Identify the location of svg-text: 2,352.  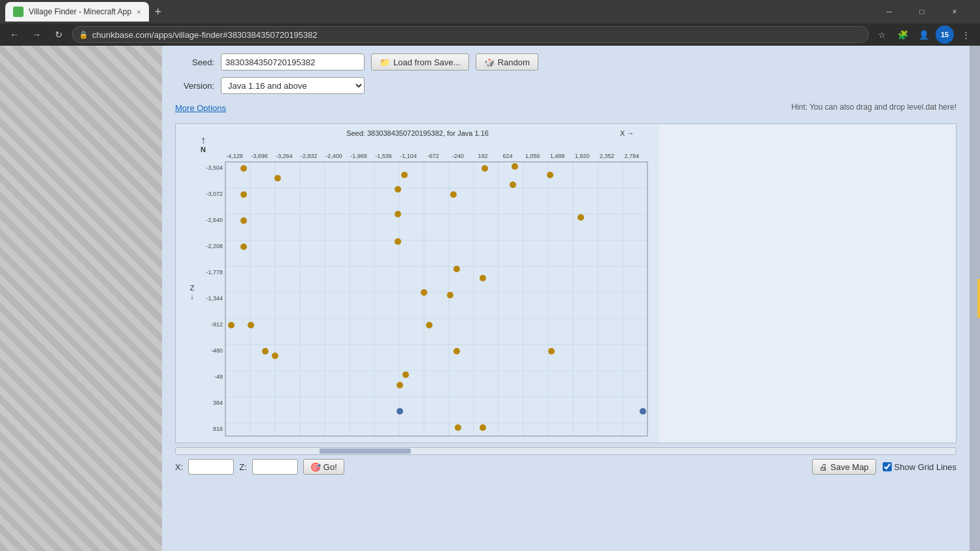
(608, 156).